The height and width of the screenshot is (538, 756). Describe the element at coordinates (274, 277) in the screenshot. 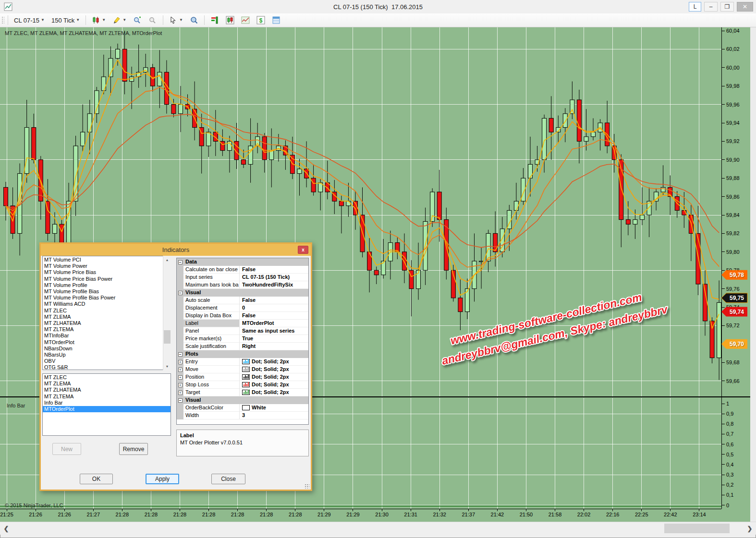

I see `property-value: CL 07-15 (150 Tick)` at that location.